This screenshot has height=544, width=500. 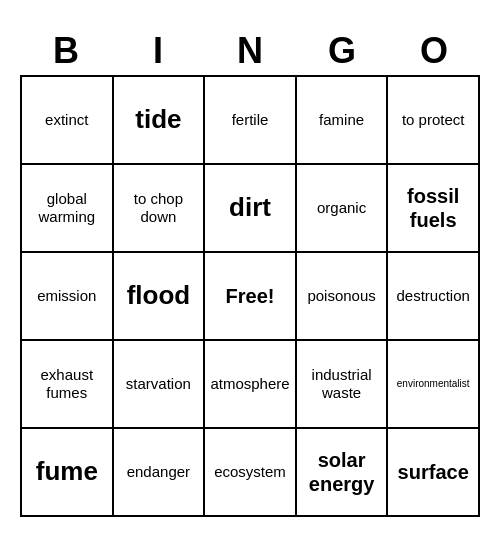 What do you see at coordinates (342, 51) in the screenshot?
I see `header-letter: G` at bounding box center [342, 51].